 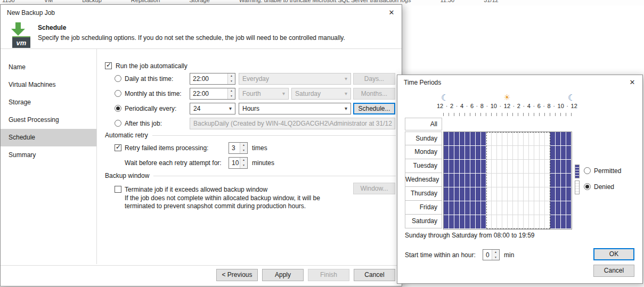 I want to click on denied-radio, so click(x=587, y=186).